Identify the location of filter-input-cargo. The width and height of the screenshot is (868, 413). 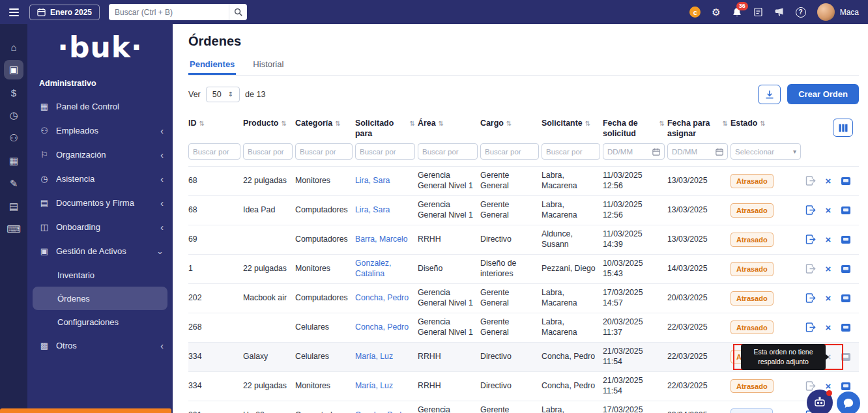
(510, 151).